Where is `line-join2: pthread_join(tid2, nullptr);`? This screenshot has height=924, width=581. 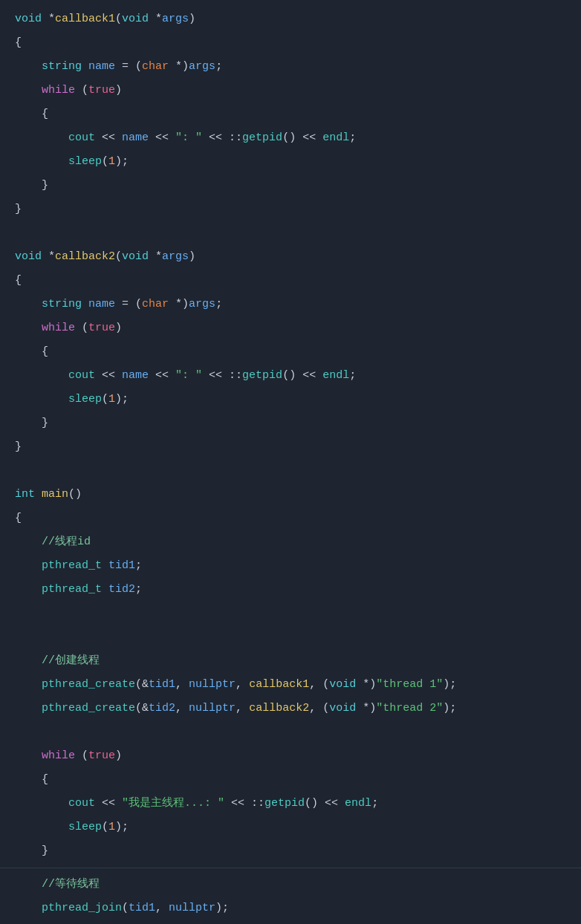 line-join2: pthread_join(tid2, nullptr); is located at coordinates (290, 923).